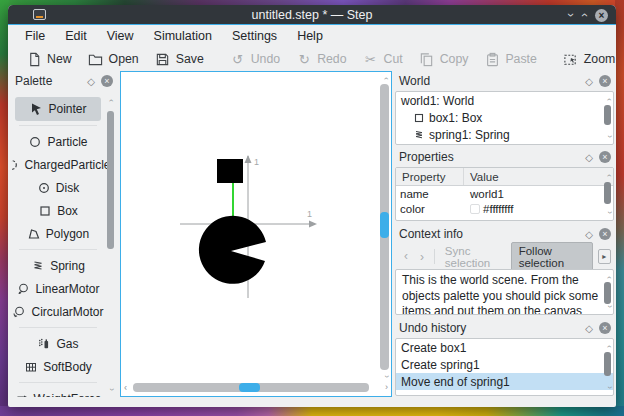 The height and width of the screenshot is (416, 624). What do you see at coordinates (504, 364) in the screenshot?
I see `undo-item-create-spring1: Create spring1` at bounding box center [504, 364].